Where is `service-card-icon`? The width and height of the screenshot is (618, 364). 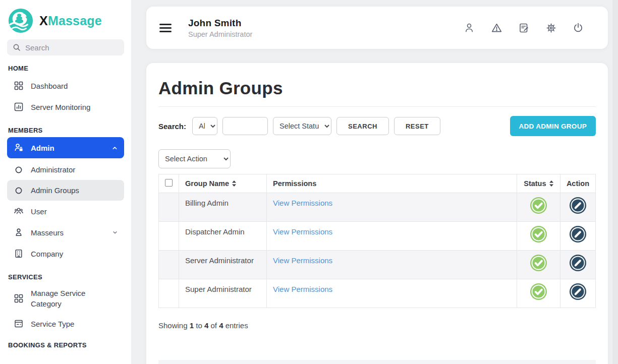 service-card-icon is located at coordinates (19, 324).